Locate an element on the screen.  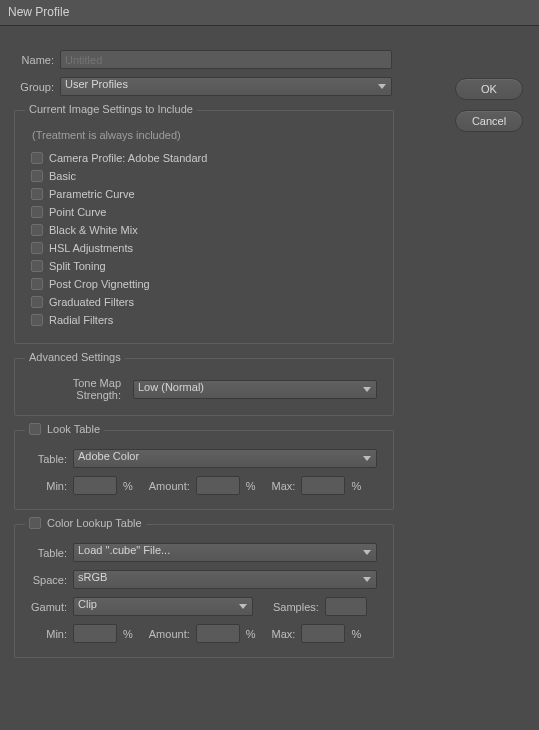
look-amount-input is located at coordinates (218, 486).